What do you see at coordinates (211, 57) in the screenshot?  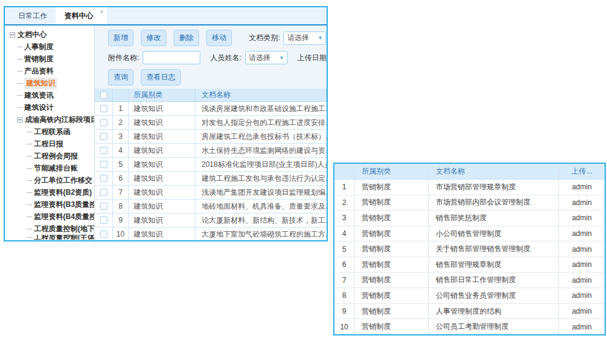 I see `filter-panel: 新增 修改 删除 移动 文档类别: 请选择 ▼ 文档 附件名称:` at bounding box center [211, 57].